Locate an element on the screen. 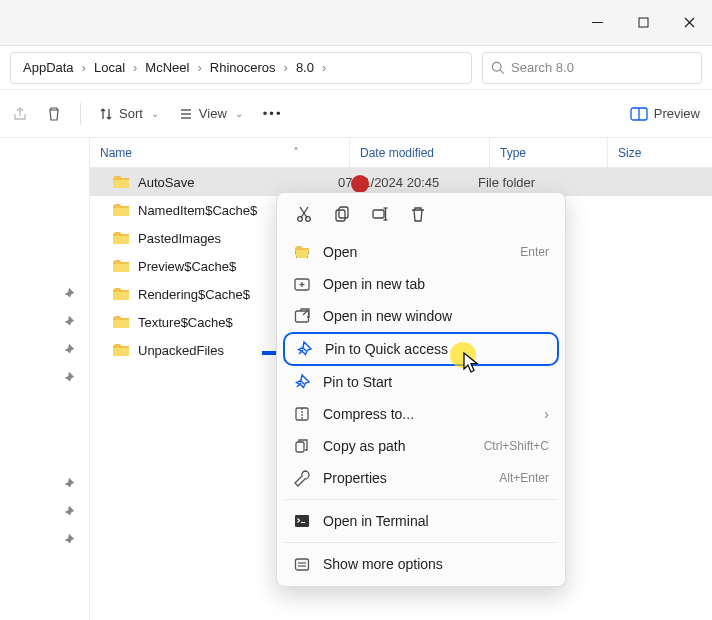  close-button is located at coordinates (689, 23).